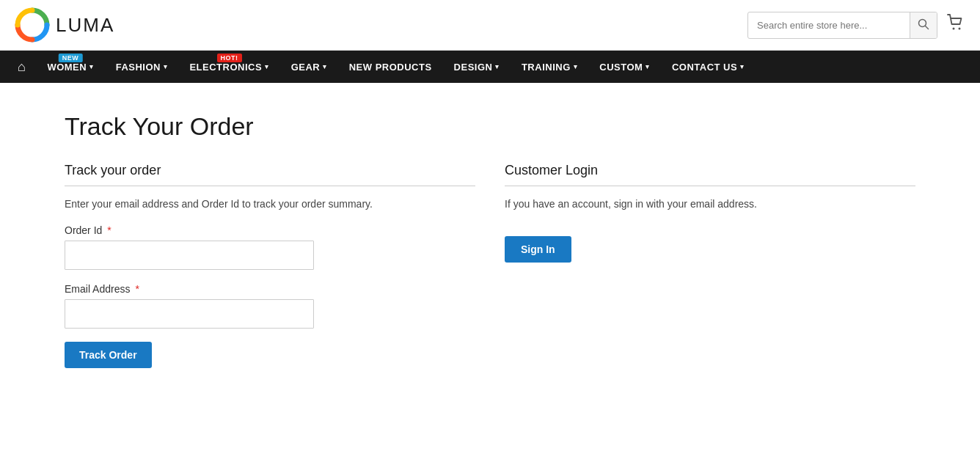  I want to click on logo-text: LUMA, so click(85, 25).